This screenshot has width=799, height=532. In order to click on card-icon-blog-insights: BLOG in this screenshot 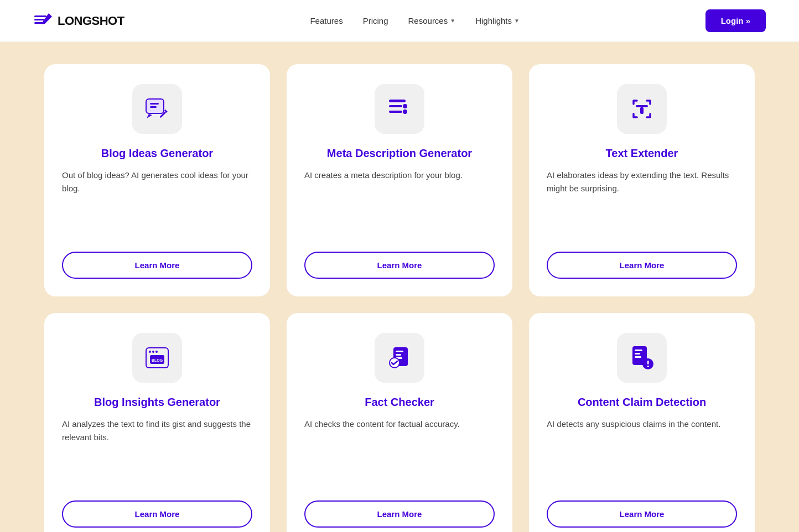, I will do `click(157, 358)`.